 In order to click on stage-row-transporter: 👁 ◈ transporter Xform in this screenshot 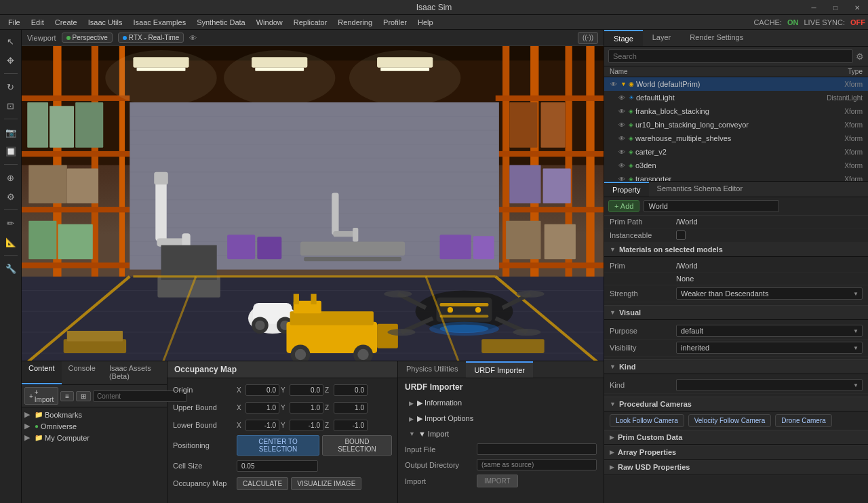, I will do `click(736, 177)`.